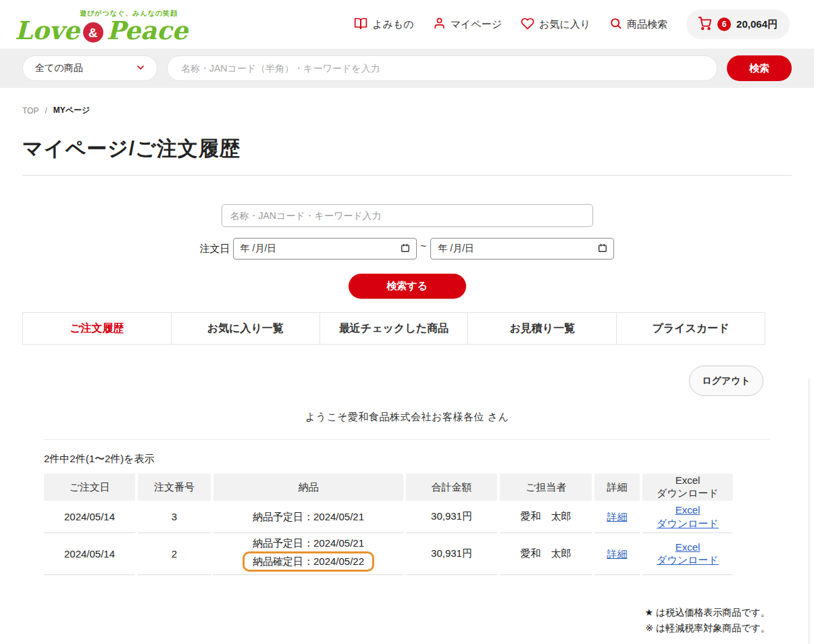 The image size is (814, 644). I want to click on col-header-total: 合計金額, so click(451, 487).